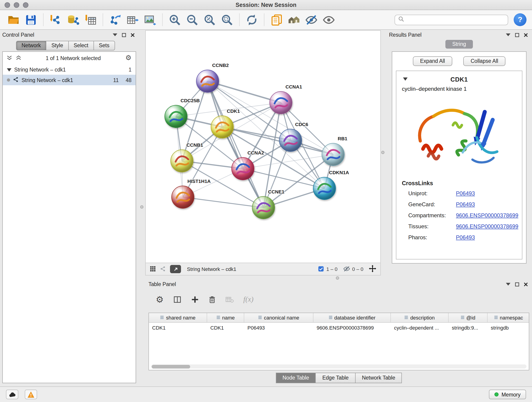 The image size is (532, 402). I want to click on network-node-CCNE1, so click(264, 208).